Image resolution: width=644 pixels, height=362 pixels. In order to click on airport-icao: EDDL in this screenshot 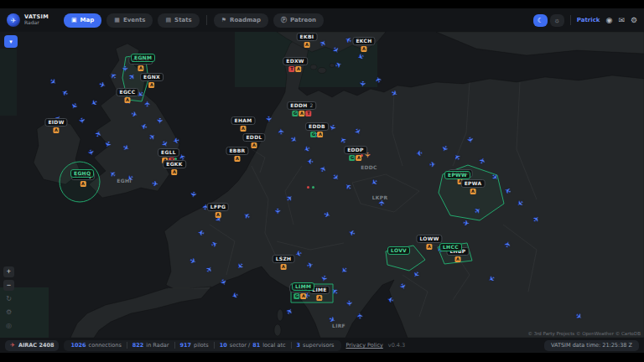, I will do `click(253, 137)`.